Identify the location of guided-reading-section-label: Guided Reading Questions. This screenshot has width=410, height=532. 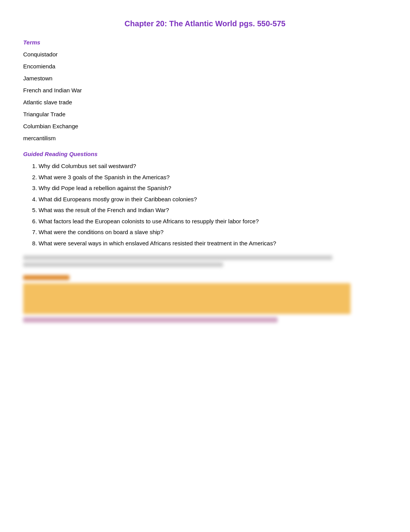
(205, 154).